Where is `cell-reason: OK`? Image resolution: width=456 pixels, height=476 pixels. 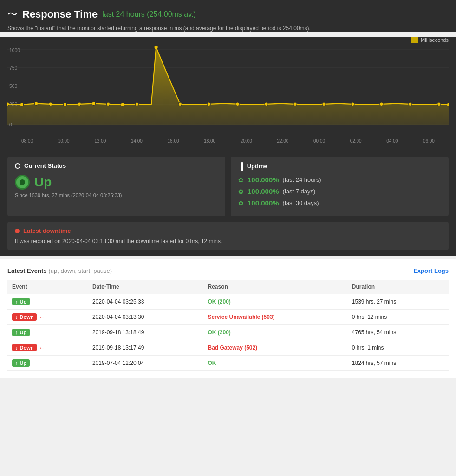
cell-reason: OK is located at coordinates (275, 364).